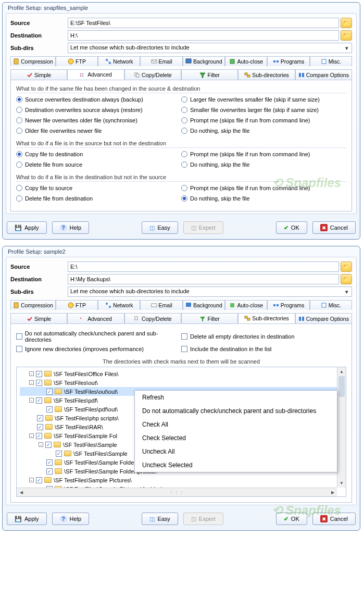  I want to click on cancel-button: ✖Cancel, so click(334, 228).